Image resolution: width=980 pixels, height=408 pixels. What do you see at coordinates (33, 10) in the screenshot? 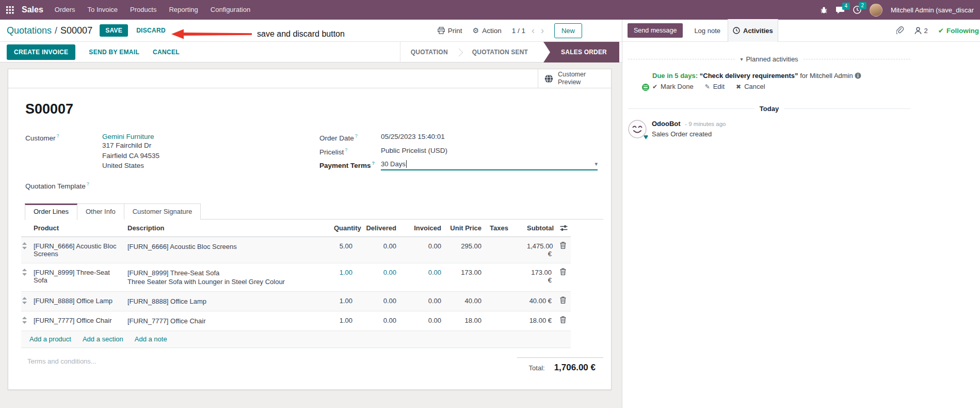
I see `app-title: Sales` at bounding box center [33, 10].